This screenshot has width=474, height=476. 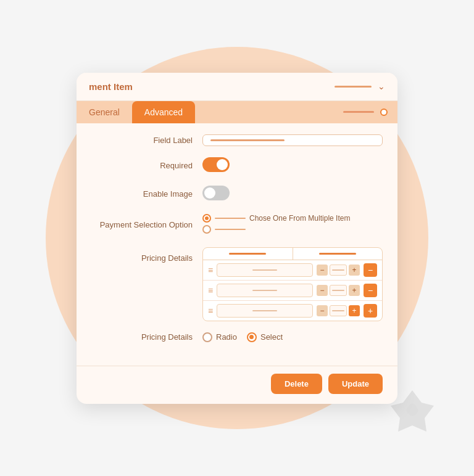 What do you see at coordinates (216, 165) in the screenshot?
I see `required-toggle` at bounding box center [216, 165].